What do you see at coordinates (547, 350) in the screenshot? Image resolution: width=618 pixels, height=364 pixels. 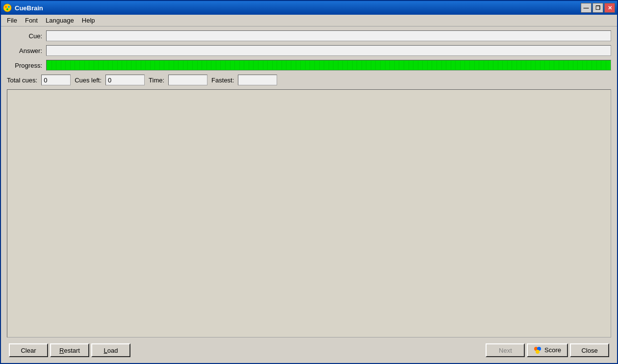 I see `score-button: Score` at bounding box center [547, 350].